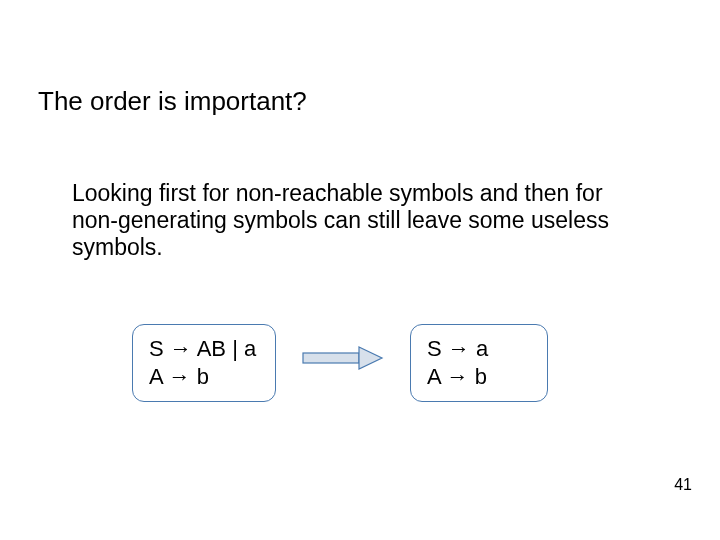  What do you see at coordinates (204, 363) in the screenshot?
I see `grammar-box-before: S → AB | a A → b` at bounding box center [204, 363].